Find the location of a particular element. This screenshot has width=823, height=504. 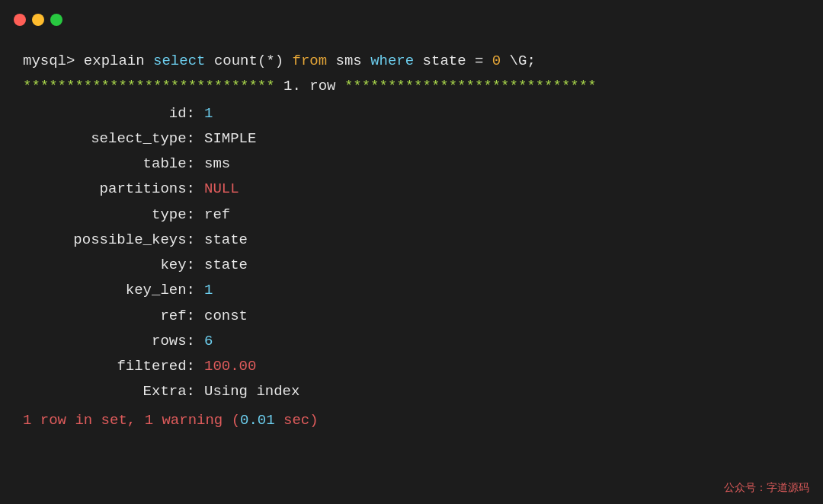

footer-time: 0.01 is located at coordinates (258, 420).